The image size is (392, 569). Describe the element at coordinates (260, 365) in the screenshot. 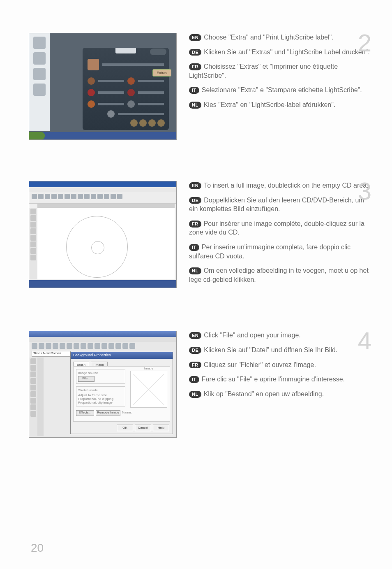

I see `instruction-text: Cliquez sur "Fichier" et ouvrez l'image.` at that location.